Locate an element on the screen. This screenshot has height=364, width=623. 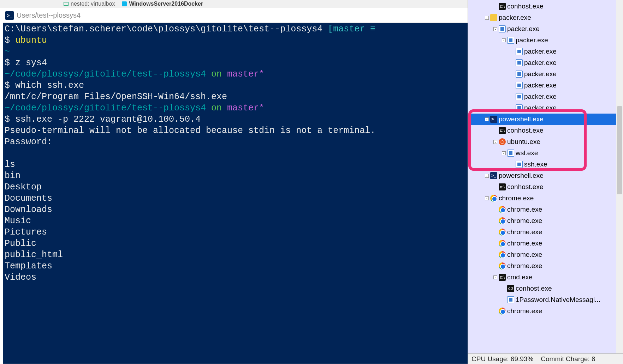
branch-name: master is located at coordinates (349, 29).